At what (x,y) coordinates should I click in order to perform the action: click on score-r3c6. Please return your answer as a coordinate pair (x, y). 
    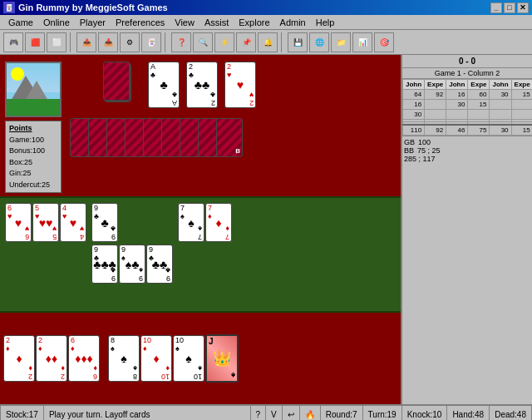
    Looking at the image, I should click on (522, 115).